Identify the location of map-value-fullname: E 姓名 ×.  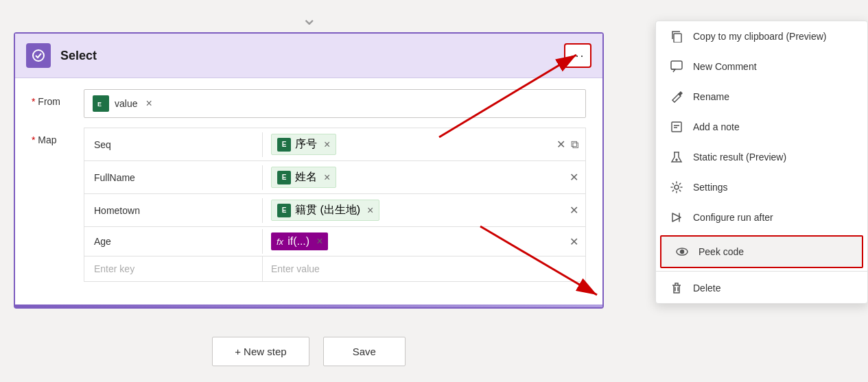
(413, 177).